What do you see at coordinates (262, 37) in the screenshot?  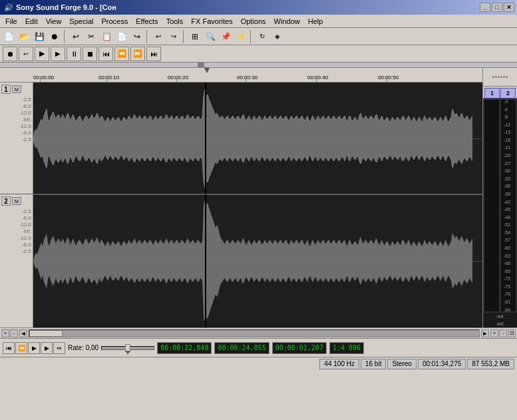 I see `tb-extra1: ↻` at bounding box center [262, 37].